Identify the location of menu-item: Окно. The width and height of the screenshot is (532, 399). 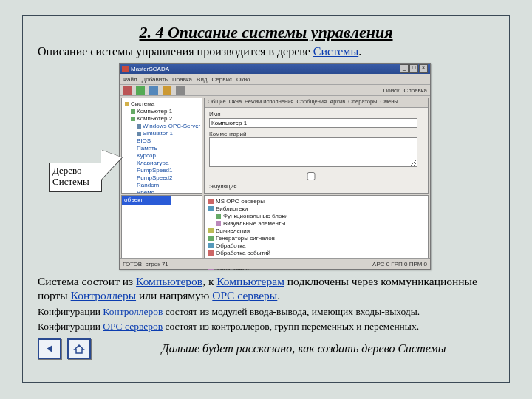
(244, 80).